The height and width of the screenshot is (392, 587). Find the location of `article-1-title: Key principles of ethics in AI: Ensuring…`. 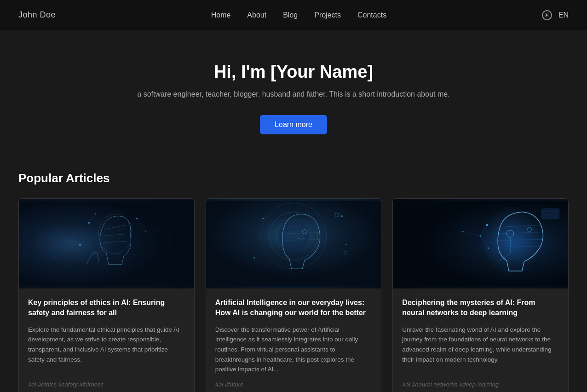

article-1-title: Key principles of ethics in AI: Ensuring… is located at coordinates (107, 308).